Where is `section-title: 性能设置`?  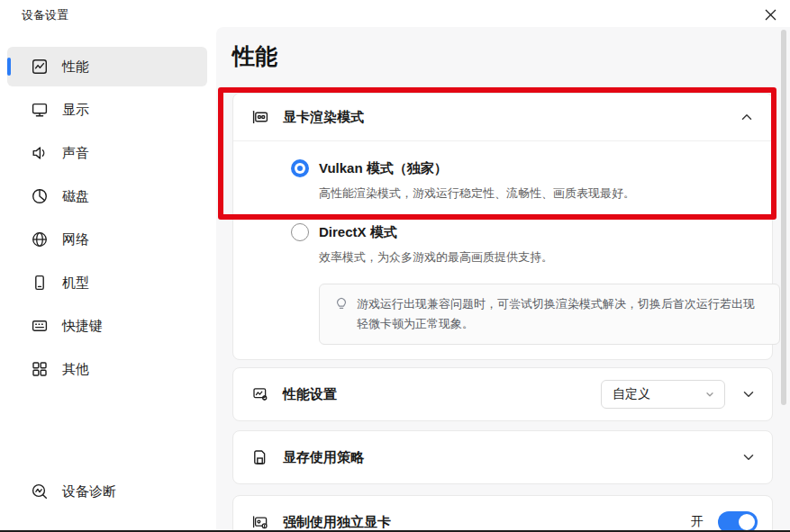 section-title: 性能设置 is located at coordinates (310, 394).